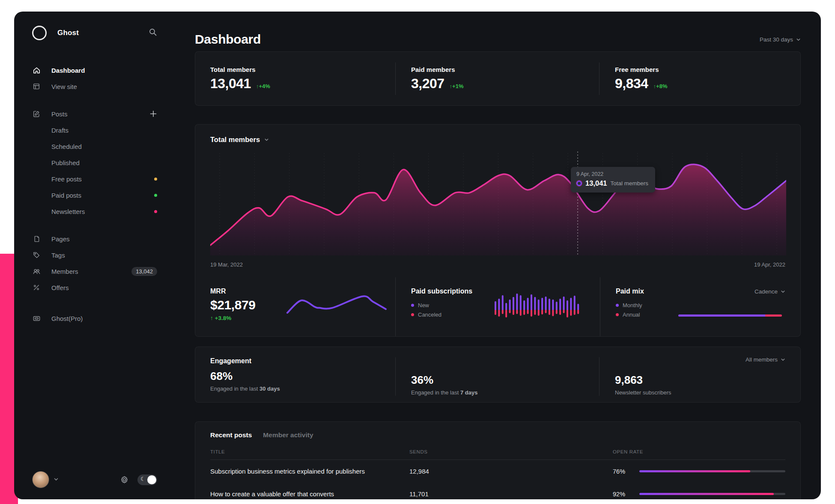 Image resolution: width=835 pixels, height=504 pixels. Describe the element at coordinates (153, 33) in the screenshot. I see `search-icon` at that location.